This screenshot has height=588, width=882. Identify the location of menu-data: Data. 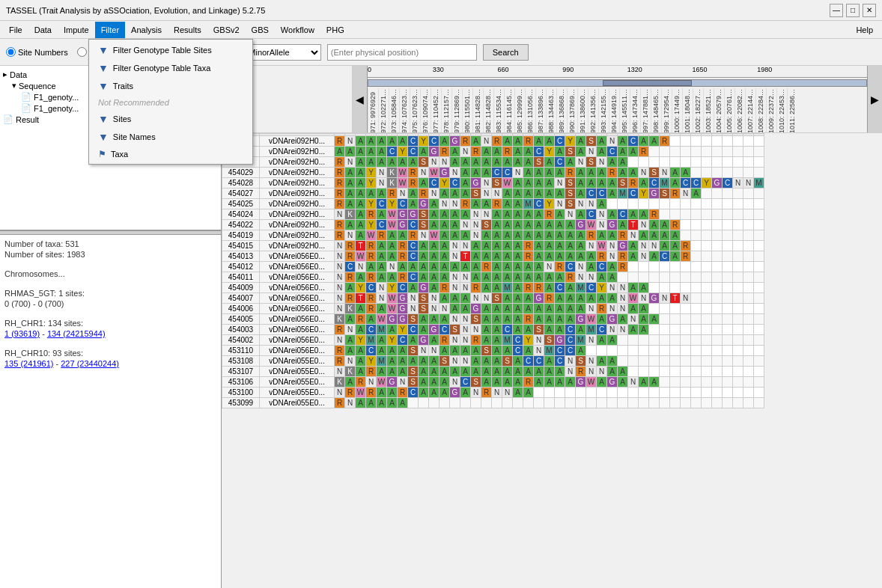
(43, 30).